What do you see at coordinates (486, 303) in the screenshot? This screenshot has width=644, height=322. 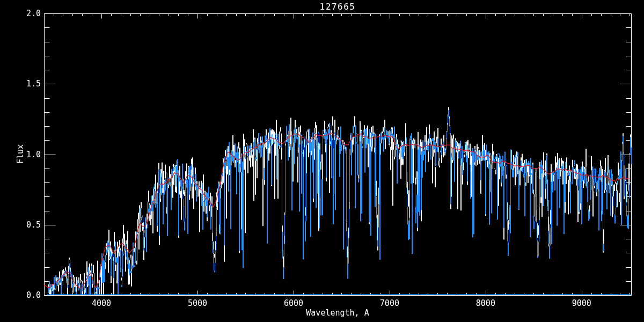 I see `x-tick-label: 8000` at bounding box center [486, 303].